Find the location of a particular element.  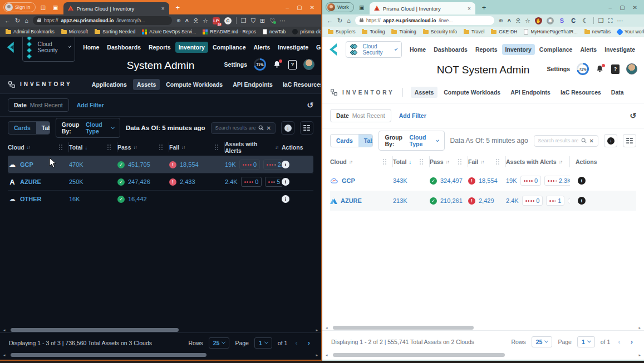

tab-actions-icon: ▣ is located at coordinates (56, 7).